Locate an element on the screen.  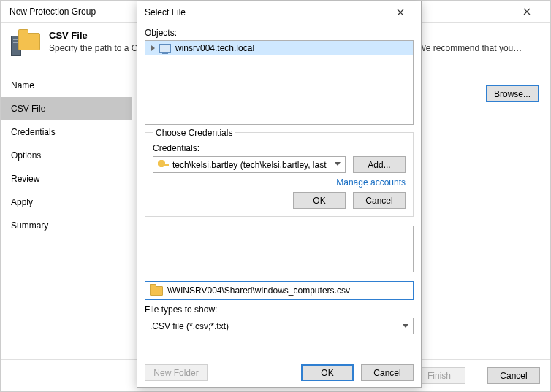
select-file-cancel-button: Cancel is located at coordinates (387, 372).